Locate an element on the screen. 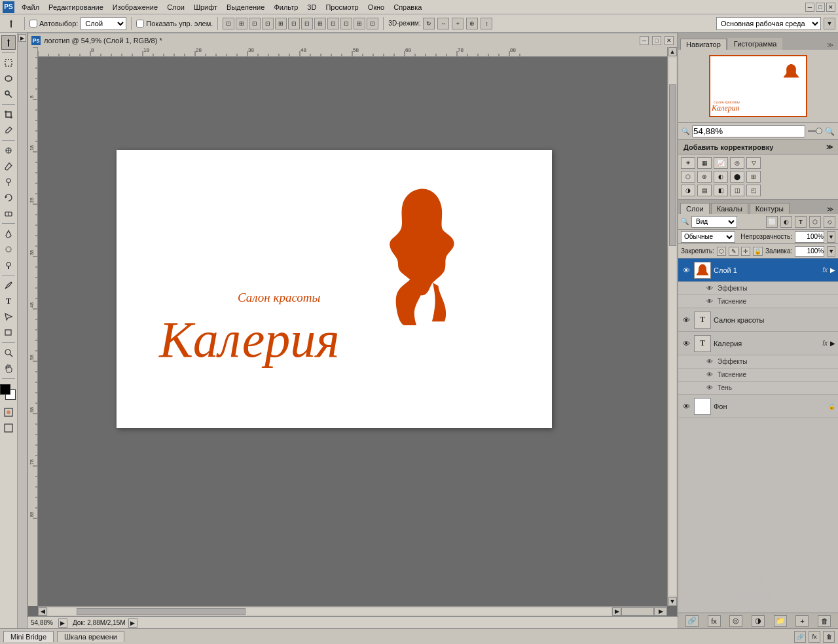 This screenshot has width=838, height=644. tool-crop is located at coordinates (9, 115).